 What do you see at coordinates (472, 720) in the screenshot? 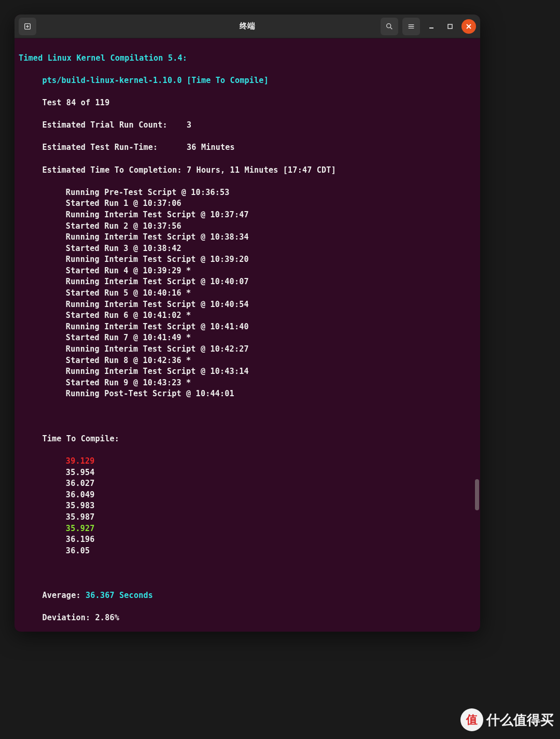
I see `watermark-badge: 值` at bounding box center [472, 720].